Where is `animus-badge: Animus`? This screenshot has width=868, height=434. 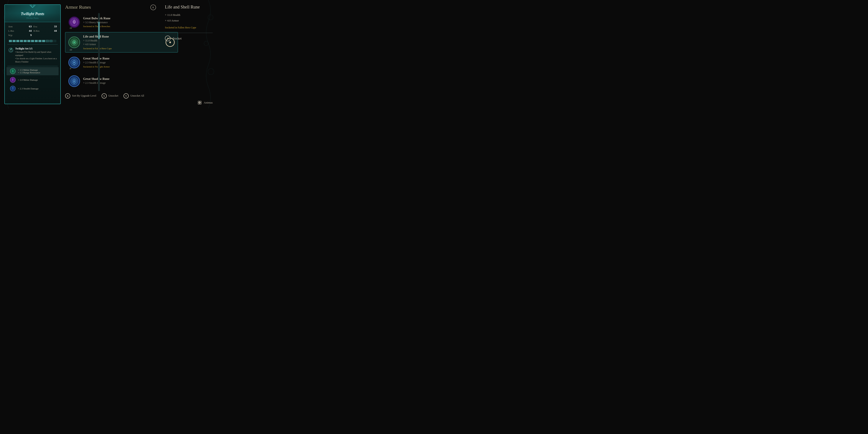
animus-badge: Animus is located at coordinates (205, 103).